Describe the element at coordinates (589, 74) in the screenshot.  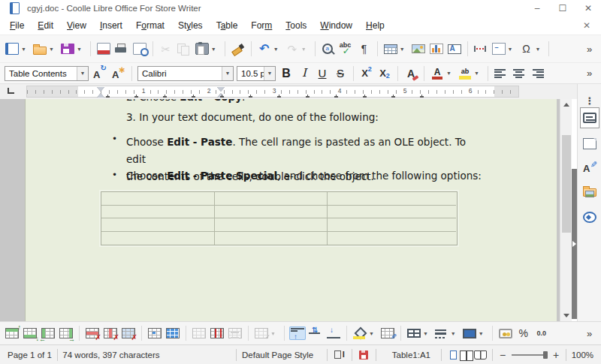
I see `formatbar-overflow-button: »` at that location.